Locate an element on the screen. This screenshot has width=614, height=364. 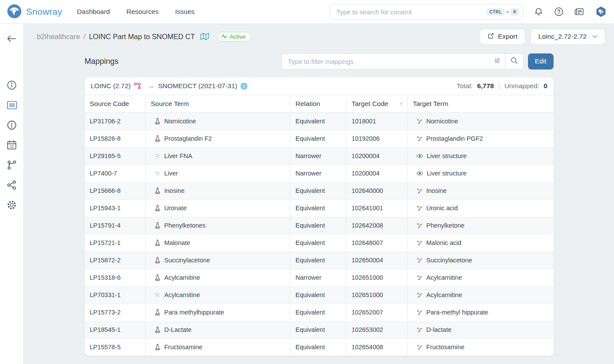
hierarchy-icon is located at coordinates (137, 86).